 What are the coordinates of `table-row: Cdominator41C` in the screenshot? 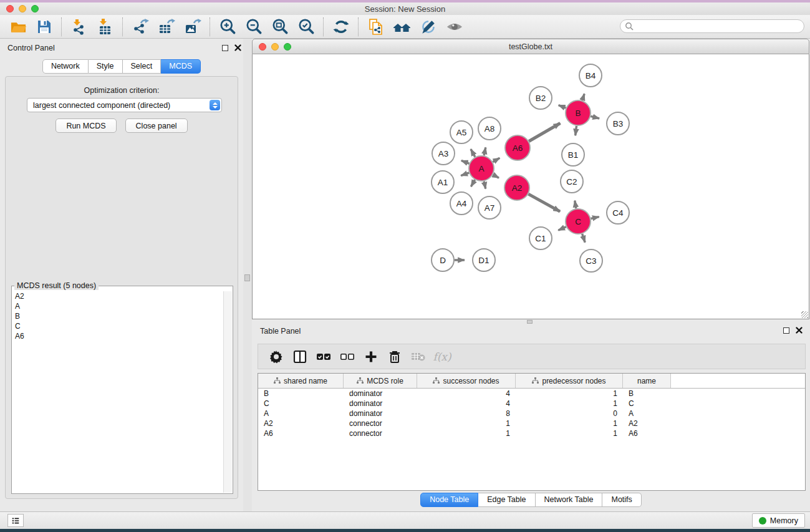 It's located at (531, 404).